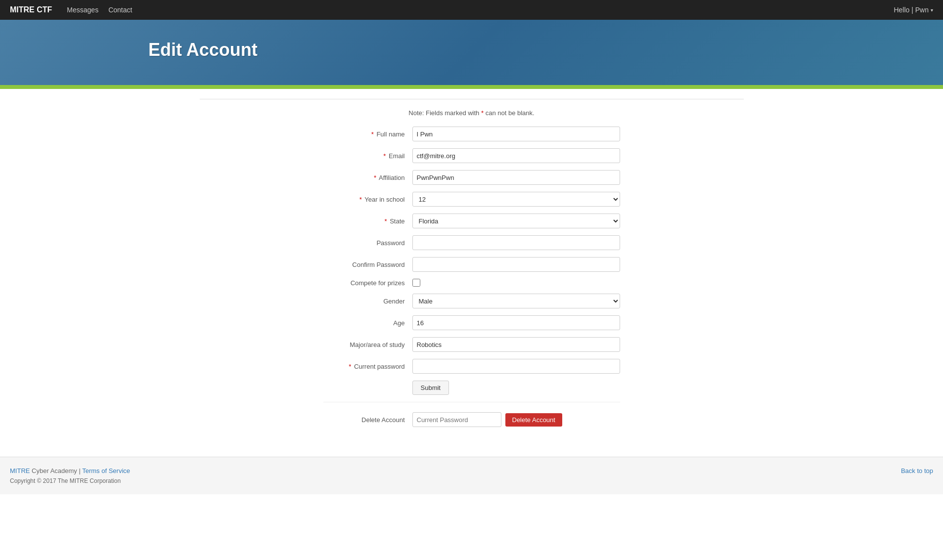 This screenshot has height=560, width=943. Describe the element at coordinates (368, 420) in the screenshot. I see `delete-account-label: Delete Account` at that location.